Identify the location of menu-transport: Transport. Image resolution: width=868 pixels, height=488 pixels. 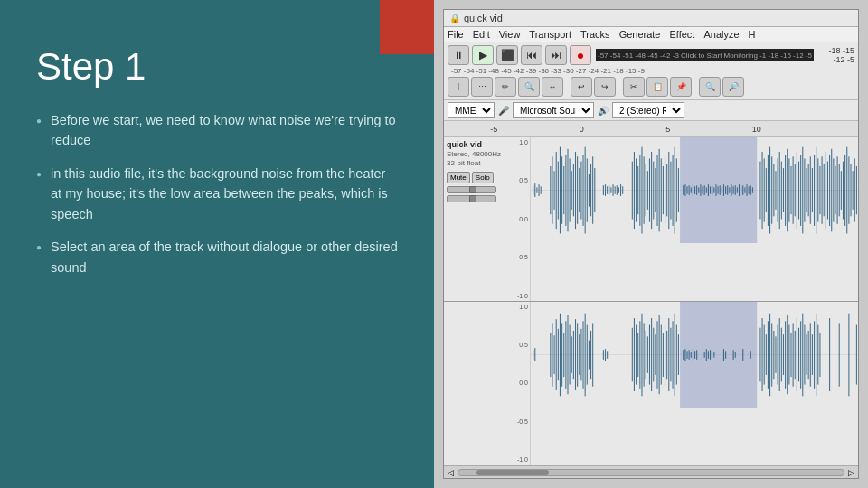
(550, 34).